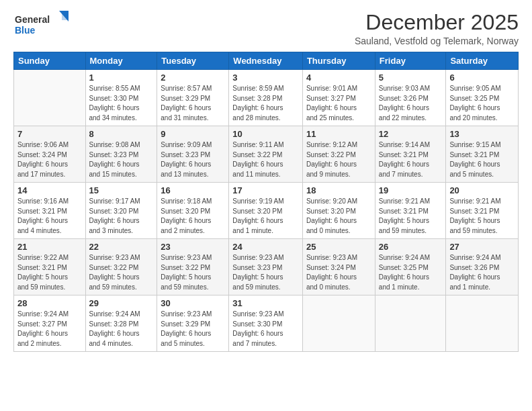 This screenshot has height=411, width=532. What do you see at coordinates (266, 103) in the screenshot?
I see `day-info: Sunrise: 8:59 AM Sunset: 3:28 PM Dayligh…` at bounding box center [266, 103].